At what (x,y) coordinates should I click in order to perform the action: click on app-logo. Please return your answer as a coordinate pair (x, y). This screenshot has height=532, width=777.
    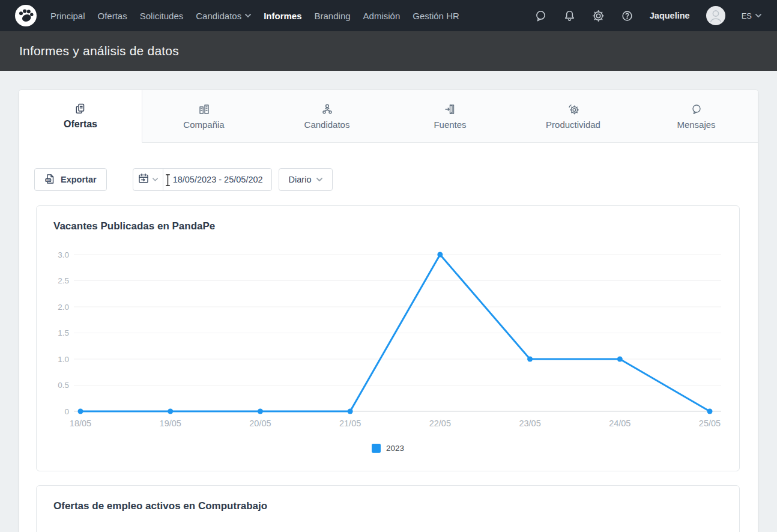
    Looking at the image, I should click on (26, 16).